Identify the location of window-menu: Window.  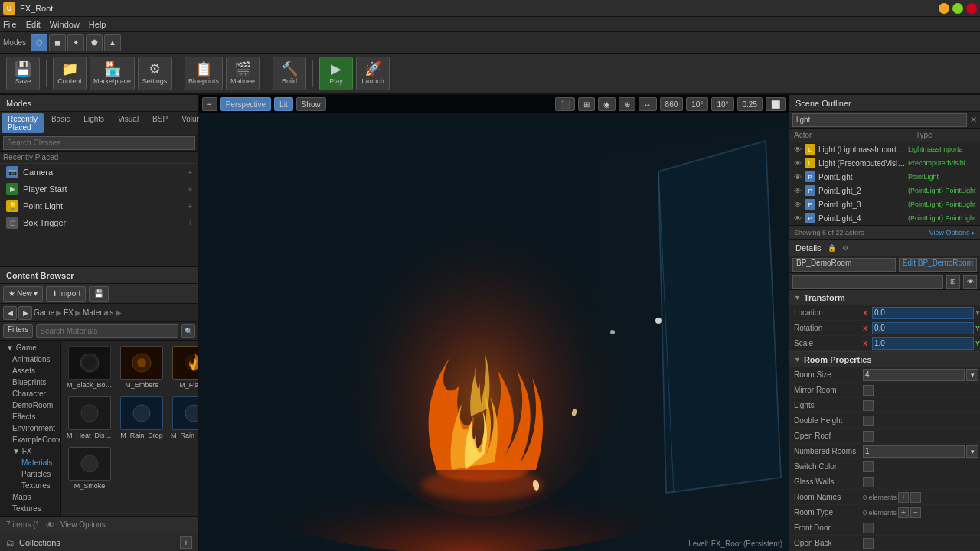
(64, 24).